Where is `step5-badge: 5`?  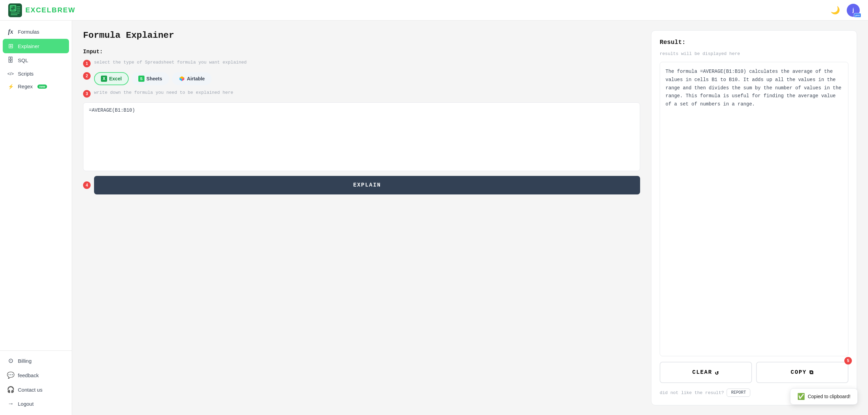 step5-badge: 5 is located at coordinates (848, 361).